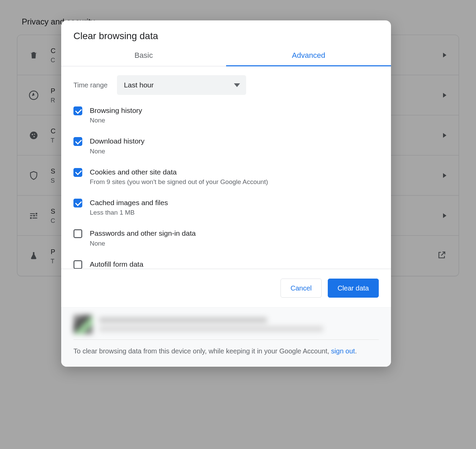 The width and height of the screenshot is (476, 449). Describe the element at coordinates (353, 288) in the screenshot. I see `clear-data-button: Clear data` at that location.